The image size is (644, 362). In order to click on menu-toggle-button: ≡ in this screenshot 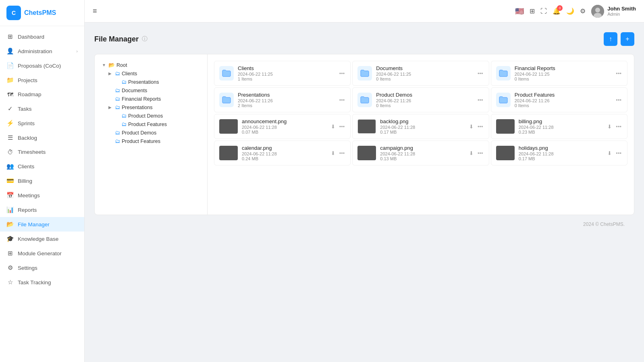, I will do `click(95, 11)`.